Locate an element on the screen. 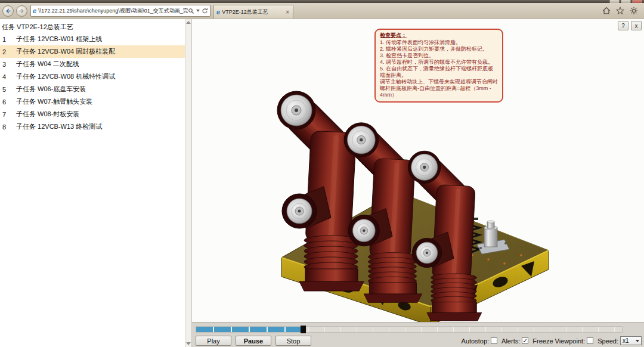 The width and height of the screenshot is (644, 347). timeline-progress-fill is located at coordinates (249, 329).